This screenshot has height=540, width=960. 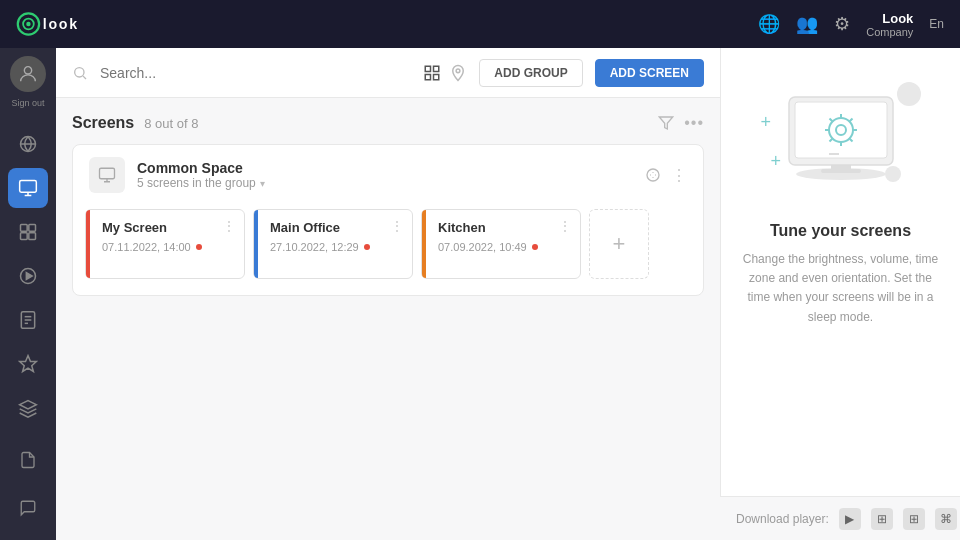 What do you see at coordinates (620, 244) in the screenshot?
I see `add-icon: +` at bounding box center [620, 244].